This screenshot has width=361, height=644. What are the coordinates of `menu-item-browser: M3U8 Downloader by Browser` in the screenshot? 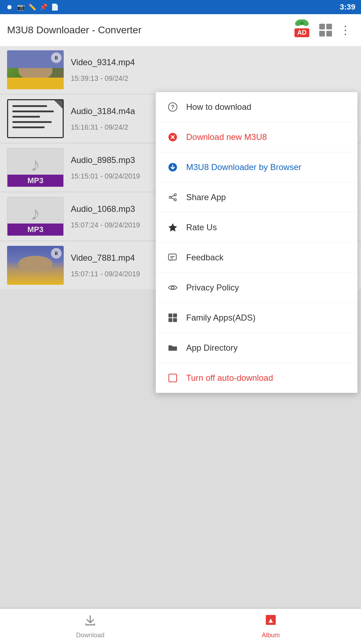 It's located at (257, 167).